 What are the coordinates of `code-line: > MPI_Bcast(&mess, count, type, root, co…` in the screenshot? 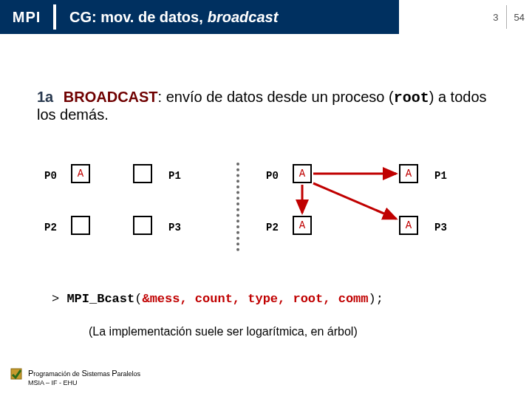 It's located at (217, 299).